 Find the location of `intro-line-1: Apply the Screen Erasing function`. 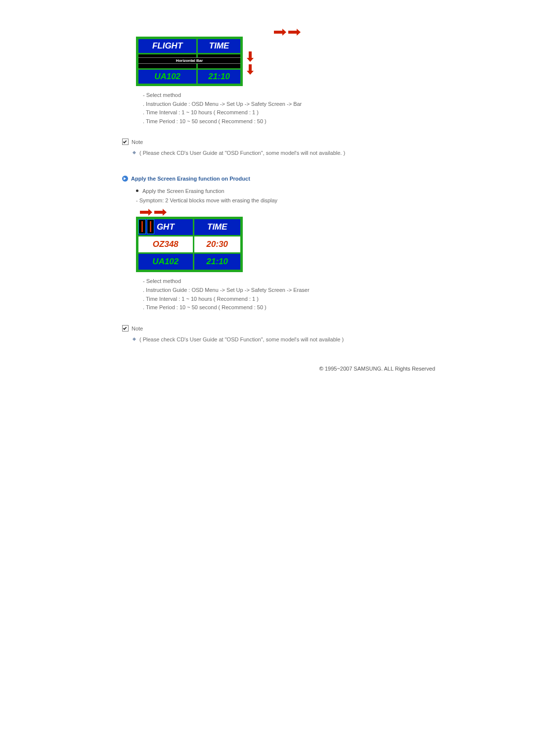

intro-line-1: Apply the Screen Erasing function is located at coordinates (286, 191).